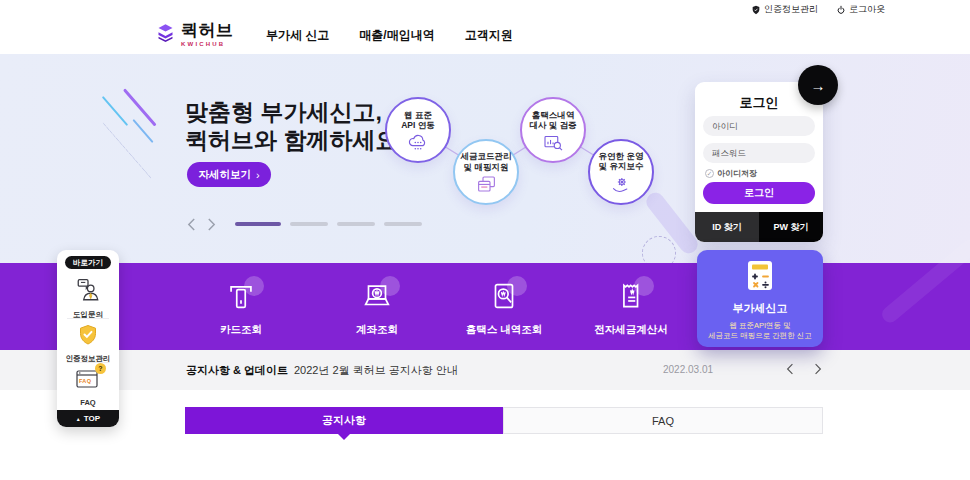 The height and width of the screenshot is (480, 970). I want to click on logout-label: 로그아웃, so click(867, 10).